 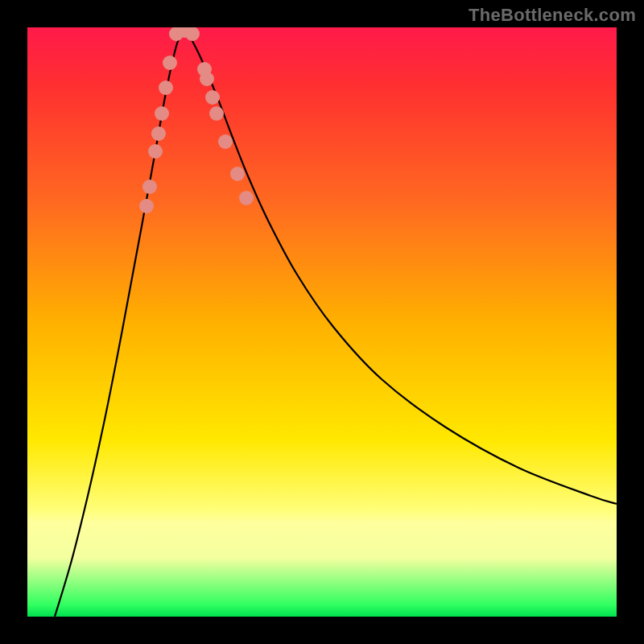 I want to click on chart-markers, so click(x=196, y=121).